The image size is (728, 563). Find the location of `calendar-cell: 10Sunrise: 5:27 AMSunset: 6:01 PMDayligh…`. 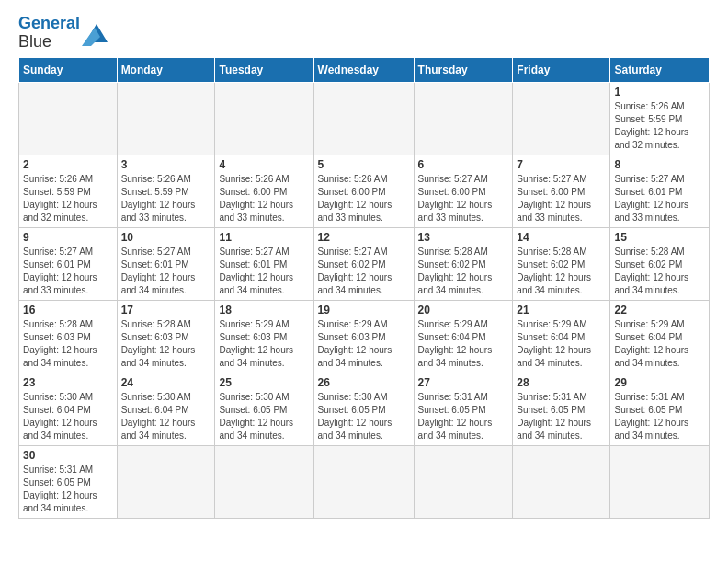

calendar-cell: 10Sunrise: 5:27 AMSunset: 6:01 PMDayligh… is located at coordinates (165, 263).